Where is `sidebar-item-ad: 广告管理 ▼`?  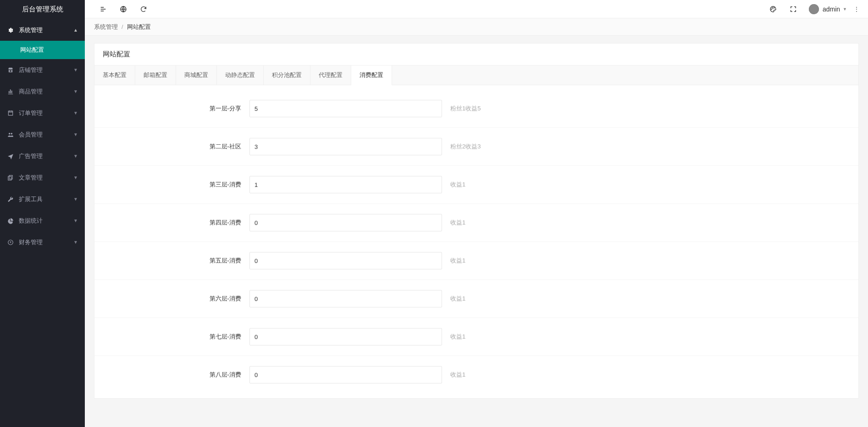
sidebar-item-ad: 广告管理 ▼ is located at coordinates (42, 156).